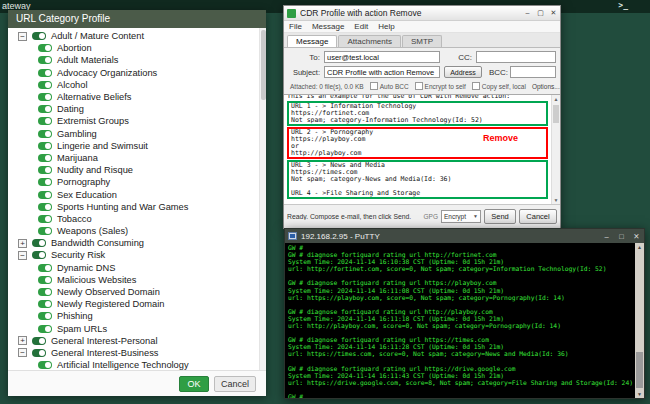 The height and width of the screenshot is (404, 650). I want to click on category-row: Tobacco, so click(134, 219).